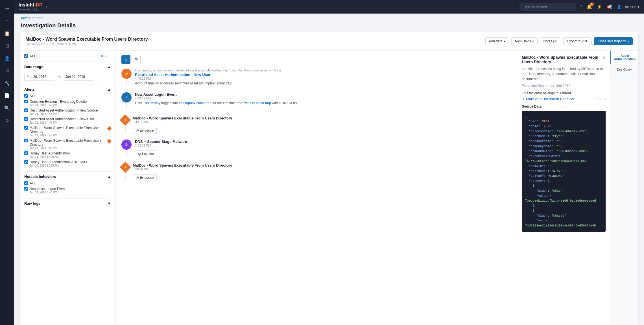  What do you see at coordinates (624, 188) in the screenshot?
I see `panel-tabs: Asset Authentication Dns Query` at bounding box center [624, 188].